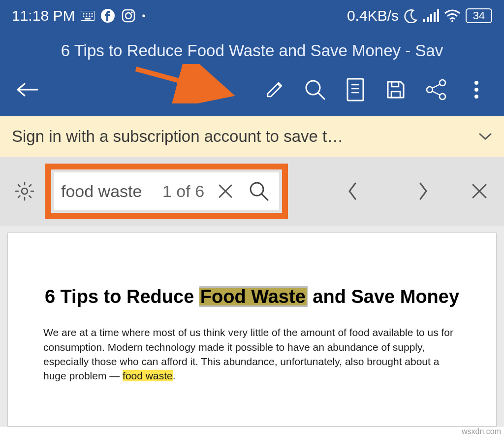 The width and height of the screenshot is (504, 437). I want to click on doc-body-paragraph: We are at a time where most of us think …, so click(252, 354).